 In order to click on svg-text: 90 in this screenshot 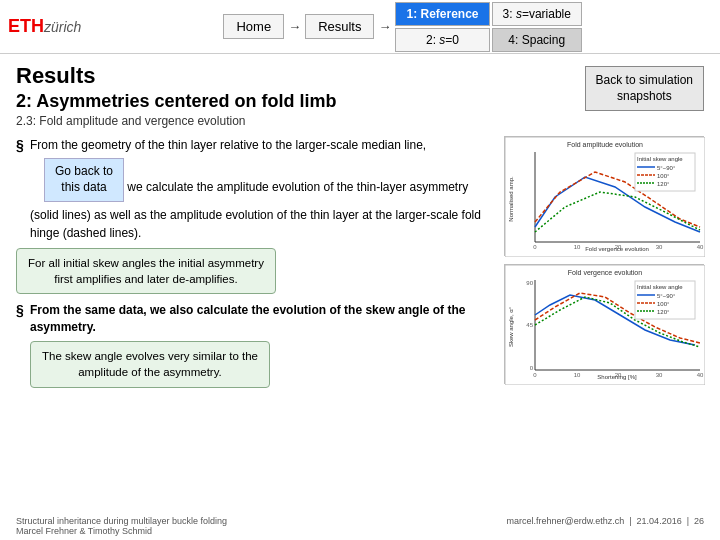, I will do `click(530, 283)`.